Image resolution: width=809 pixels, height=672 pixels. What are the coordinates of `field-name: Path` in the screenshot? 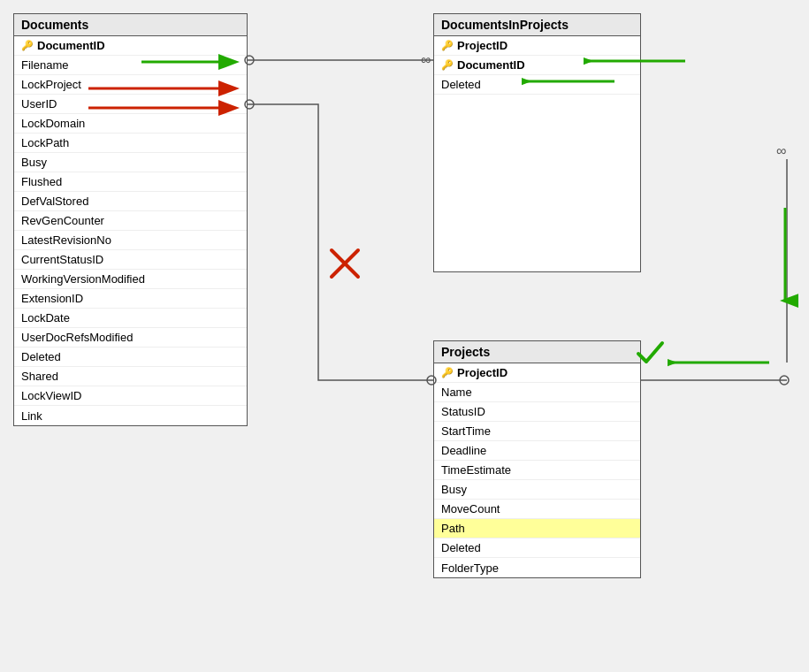 It's located at (453, 529).